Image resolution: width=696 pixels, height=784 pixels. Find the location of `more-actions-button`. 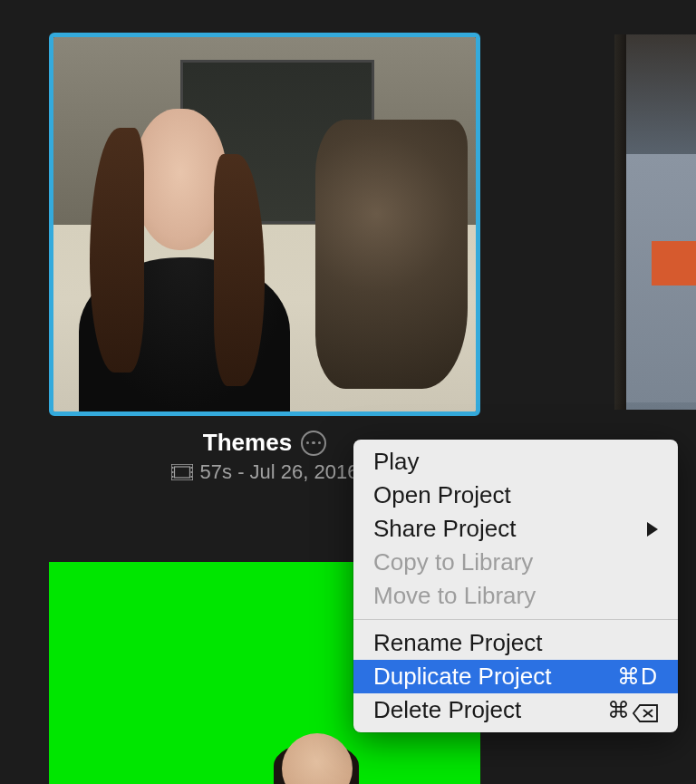

more-actions-button is located at coordinates (314, 443).